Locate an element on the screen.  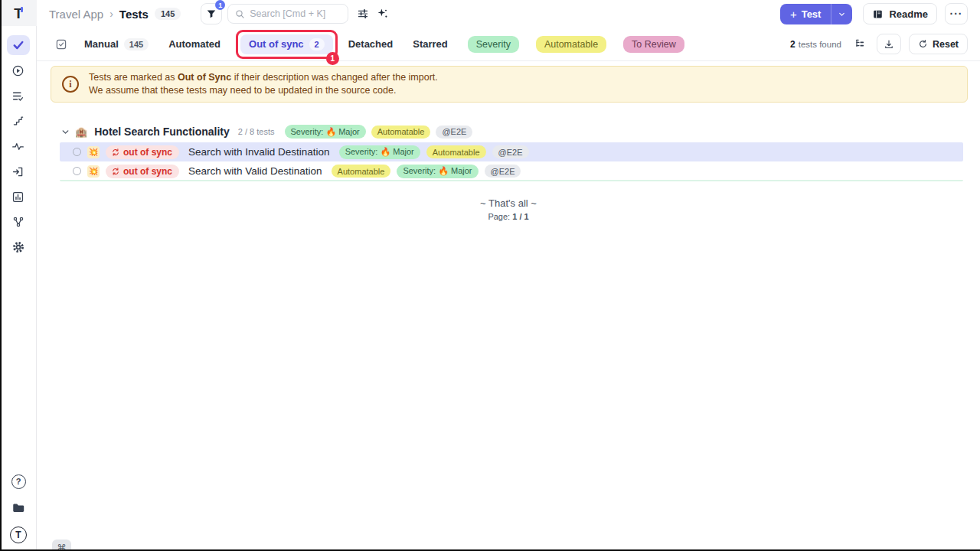
tab-manual-badge: 145 is located at coordinates (136, 44).